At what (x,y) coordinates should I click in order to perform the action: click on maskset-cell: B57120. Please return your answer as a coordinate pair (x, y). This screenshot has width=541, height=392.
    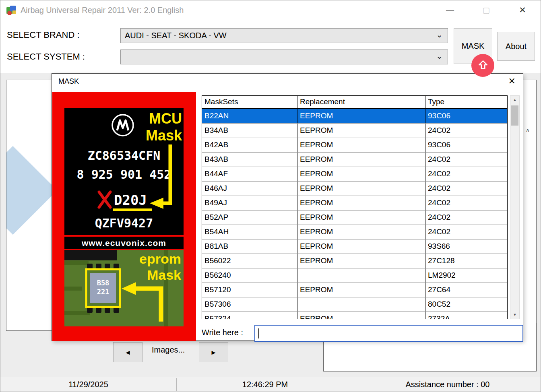
    Looking at the image, I should click on (250, 290).